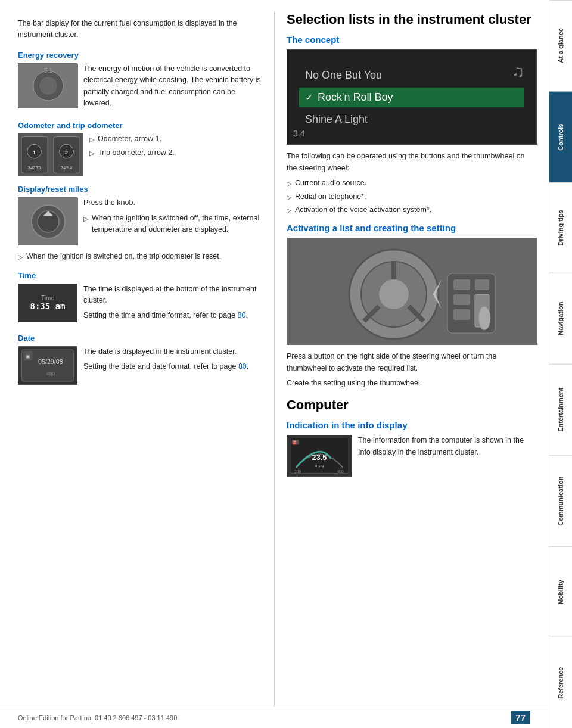  I want to click on checkmark-icon: ✓, so click(309, 98).